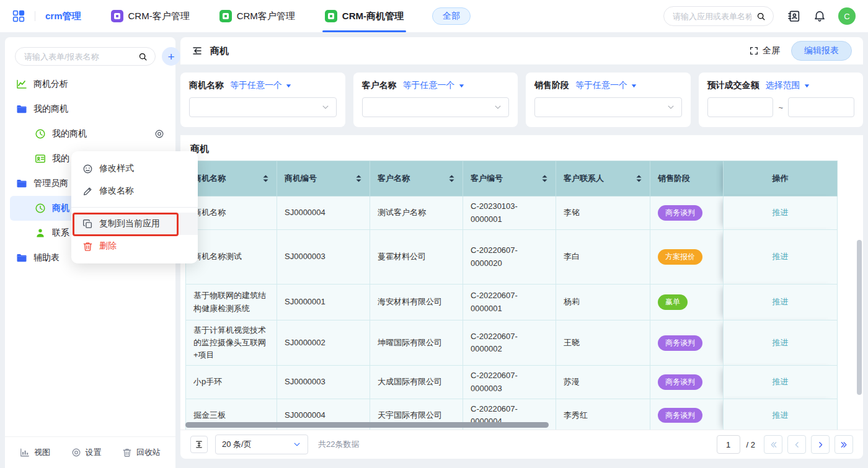 The height and width of the screenshot is (468, 868). What do you see at coordinates (197, 51) in the screenshot?
I see `collapse-sidebar-icon` at bounding box center [197, 51].